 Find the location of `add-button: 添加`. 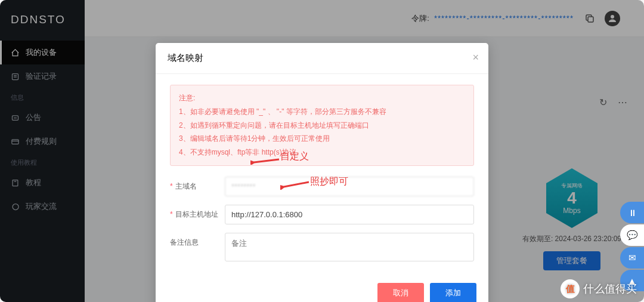

add-button: 添加 is located at coordinates (453, 292).